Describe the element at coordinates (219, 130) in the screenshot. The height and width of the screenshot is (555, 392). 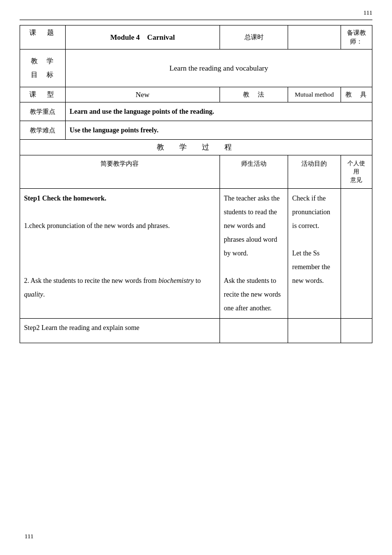
I see `difficulties-content: Use the language points freely.` at that location.